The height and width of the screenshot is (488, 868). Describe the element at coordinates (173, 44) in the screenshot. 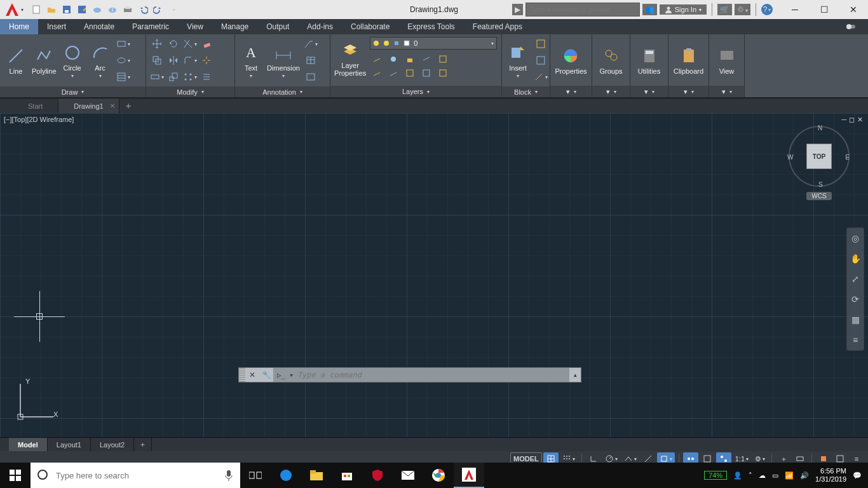

I see `rotate-icon` at that location.